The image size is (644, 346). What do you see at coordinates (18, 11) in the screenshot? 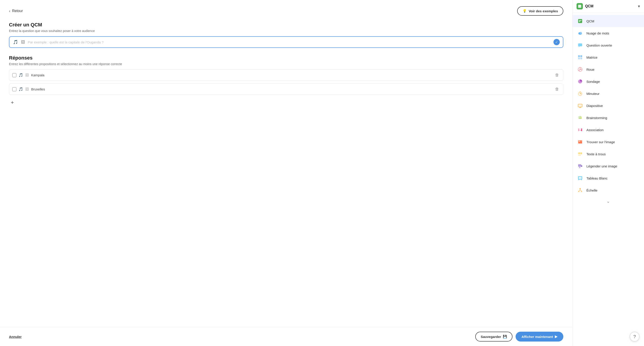
I see `back-label: Retour` at bounding box center [18, 11].